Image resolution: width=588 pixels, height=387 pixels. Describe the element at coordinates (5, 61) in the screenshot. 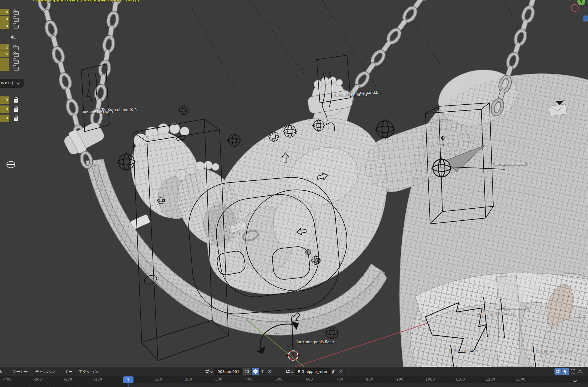

I see `rot-y-field` at that location.